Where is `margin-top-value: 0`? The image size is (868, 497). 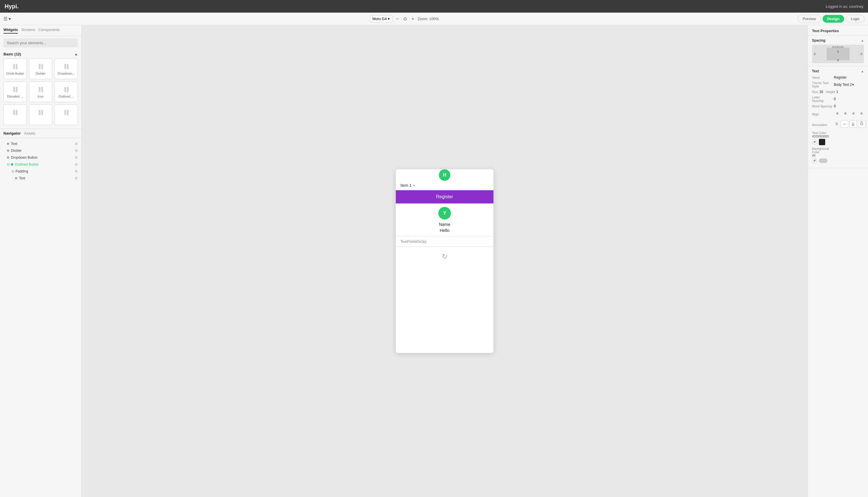
margin-top-value: 0 is located at coordinates (838, 52).